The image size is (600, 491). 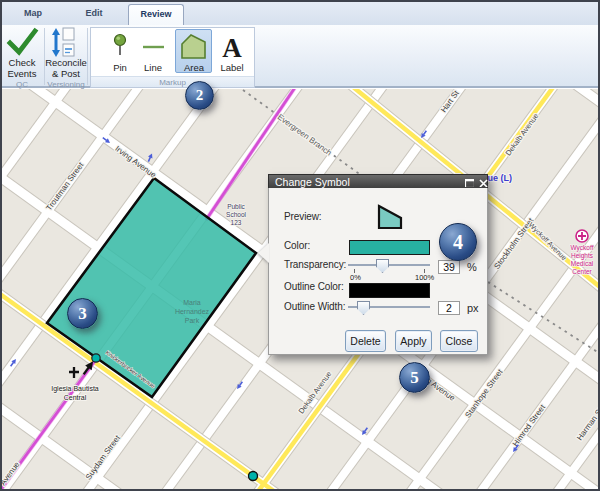 I want to click on svg-text: Maria, so click(x=192, y=302).